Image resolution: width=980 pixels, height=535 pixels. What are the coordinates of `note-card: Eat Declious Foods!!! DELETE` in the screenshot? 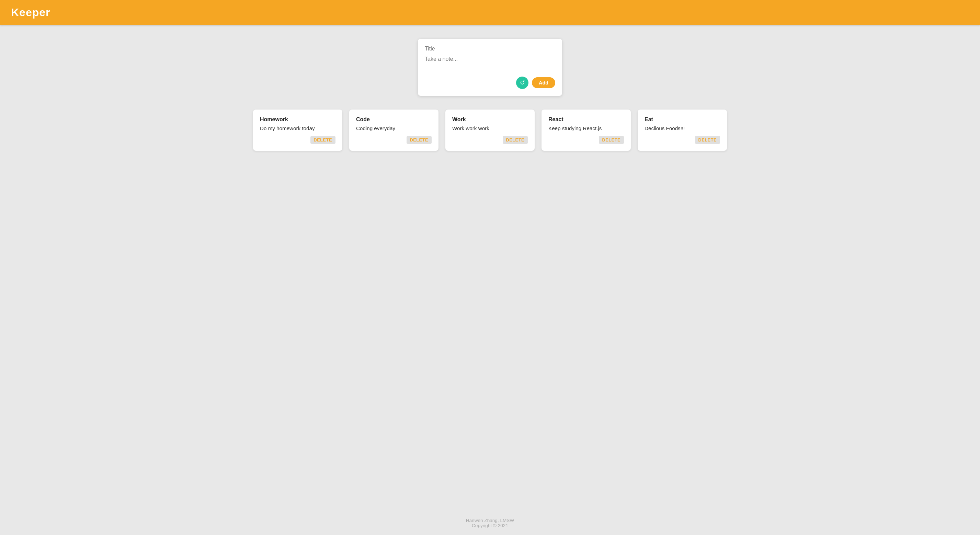 It's located at (682, 130).